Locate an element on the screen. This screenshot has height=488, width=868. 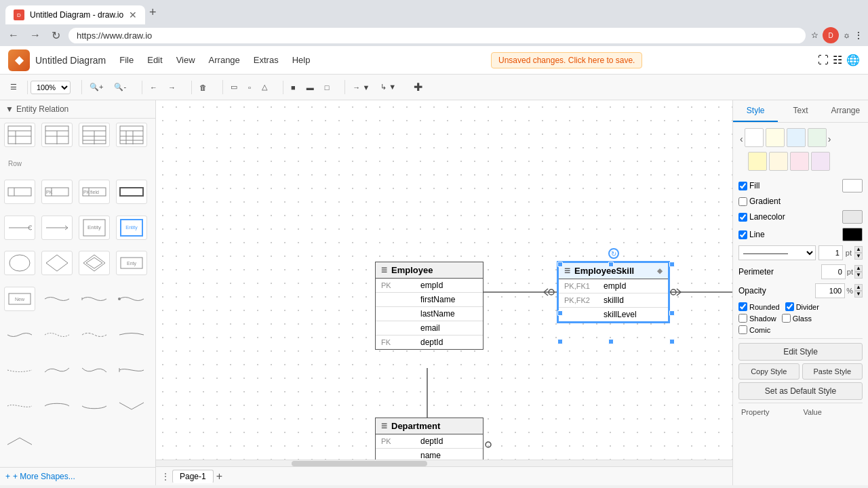
unsaved-badge: Unsaved changes. Click here to save. is located at coordinates (567, 60).